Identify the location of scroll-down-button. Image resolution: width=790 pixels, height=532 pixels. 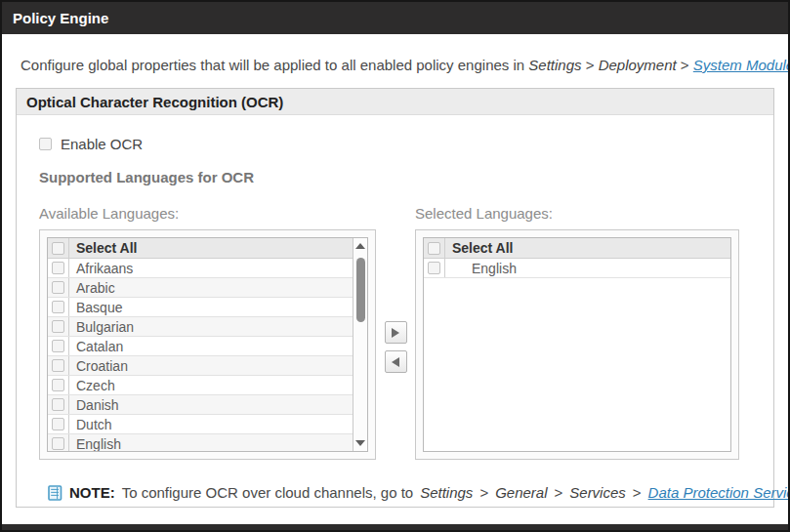
(360, 443).